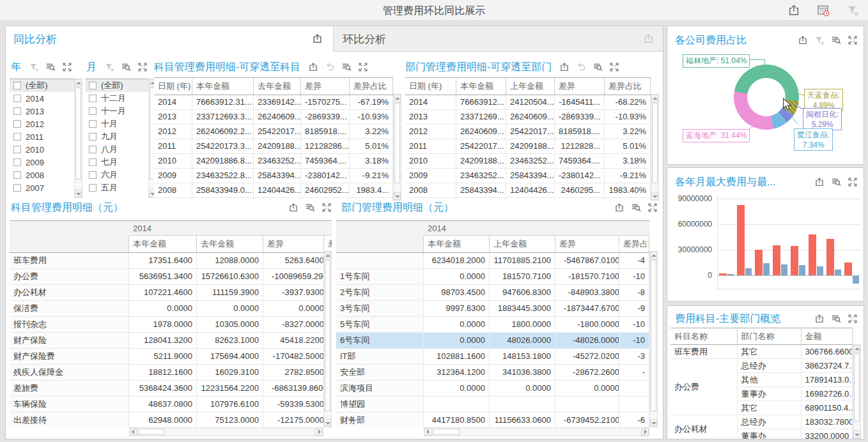 The width and height of the screenshot is (868, 442). I want to click on table-row: 201125422017...24209188...1212828...5.01…, so click(528, 147).